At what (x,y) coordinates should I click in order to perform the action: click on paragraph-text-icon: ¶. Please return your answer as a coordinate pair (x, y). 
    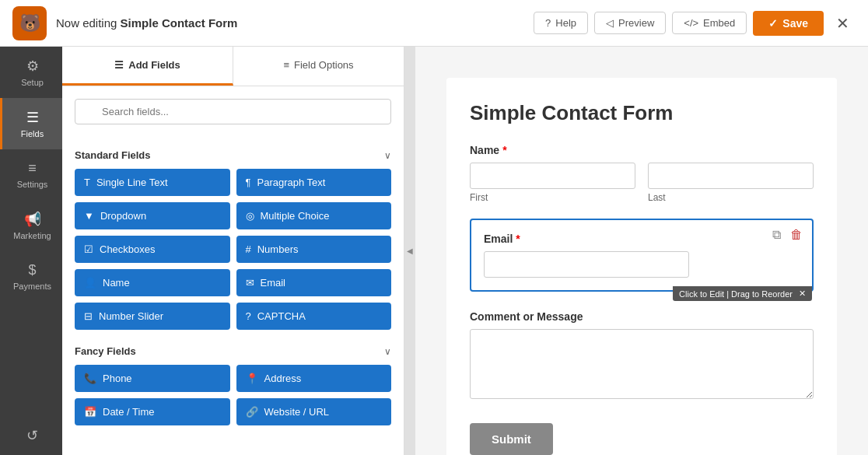
    Looking at the image, I should click on (249, 182).